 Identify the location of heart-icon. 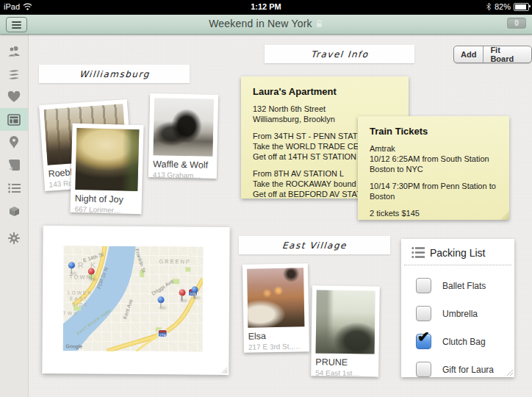
(14, 97).